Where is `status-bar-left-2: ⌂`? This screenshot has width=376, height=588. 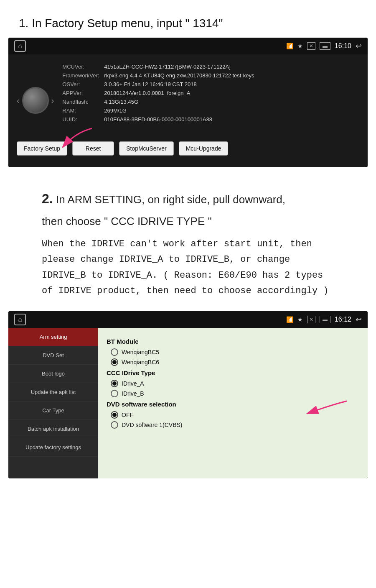
status-bar-left-2: ⌂ is located at coordinates (20, 320).